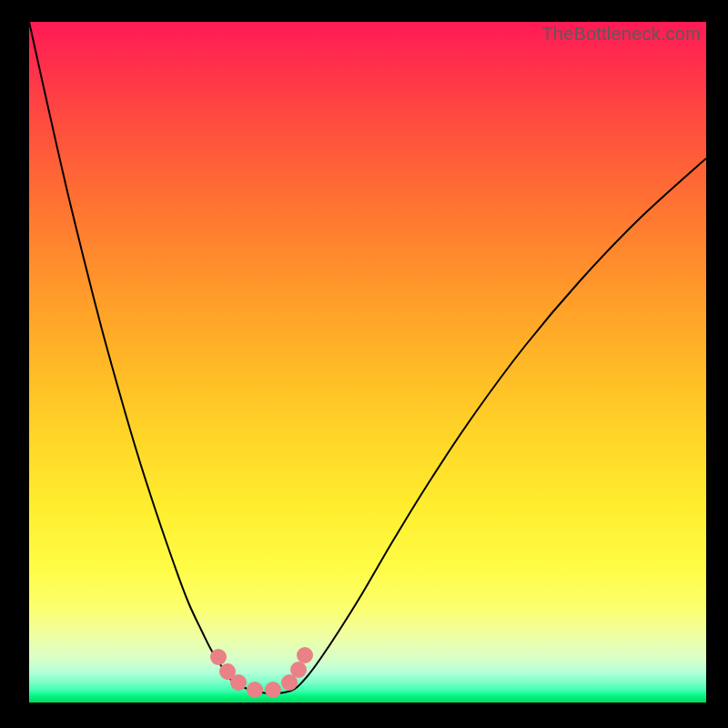 Image resolution: width=728 pixels, height=728 pixels. Describe the element at coordinates (621, 35) in the screenshot. I see `watermark-text: TheBottleneck.com` at that location.